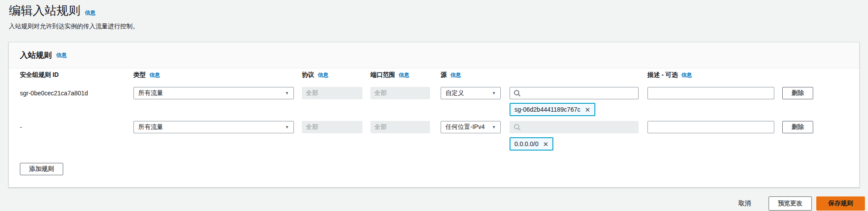 The image size is (868, 211). Describe the element at coordinates (799, 203) in the screenshot. I see `footer-actions: 取消 预览更改 保存规则` at that location.